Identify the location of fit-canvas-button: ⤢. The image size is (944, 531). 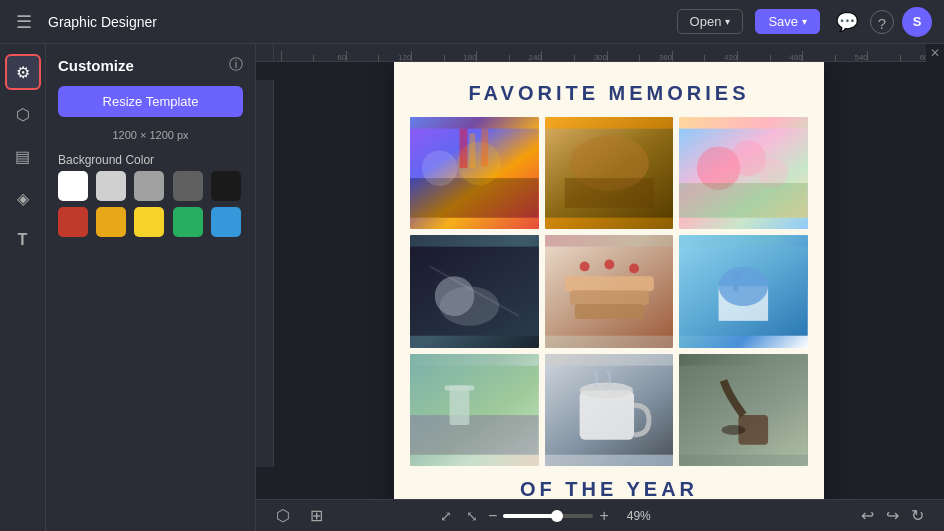
(446, 516).